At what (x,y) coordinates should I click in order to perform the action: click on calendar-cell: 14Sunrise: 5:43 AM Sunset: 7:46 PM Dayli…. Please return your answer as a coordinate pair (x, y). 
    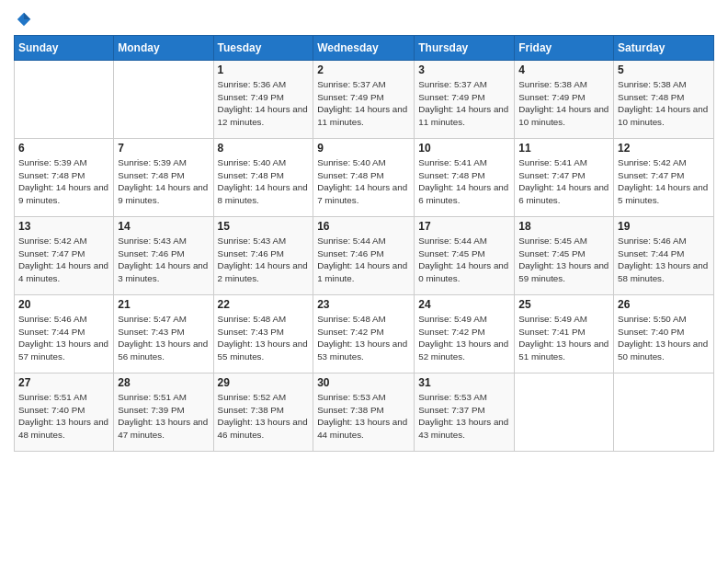
    Looking at the image, I should click on (164, 256).